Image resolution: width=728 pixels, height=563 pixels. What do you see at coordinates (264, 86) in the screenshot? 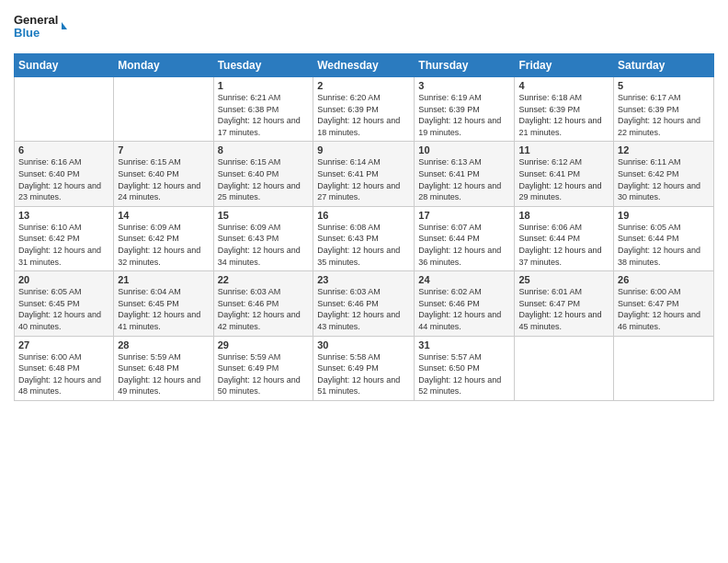
I see `day-number: 1` at bounding box center [264, 86].